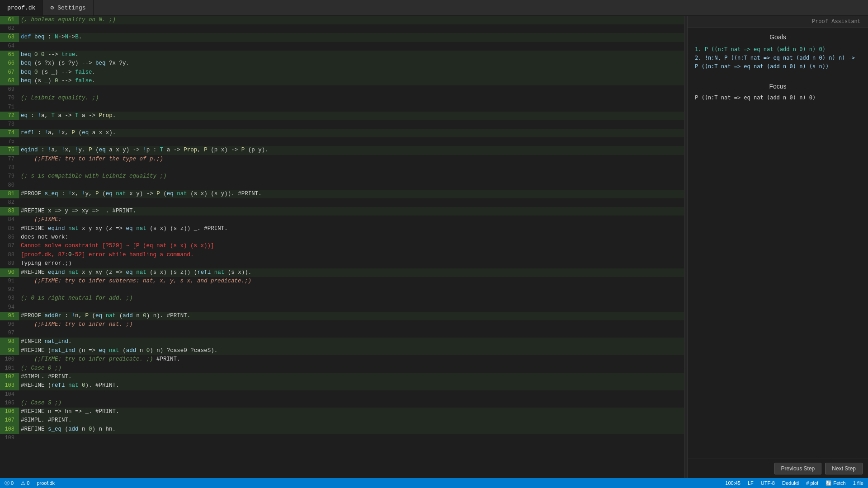 This screenshot has height=488, width=868. I want to click on line-65: 65beq 0 0 --> true., so click(342, 55).